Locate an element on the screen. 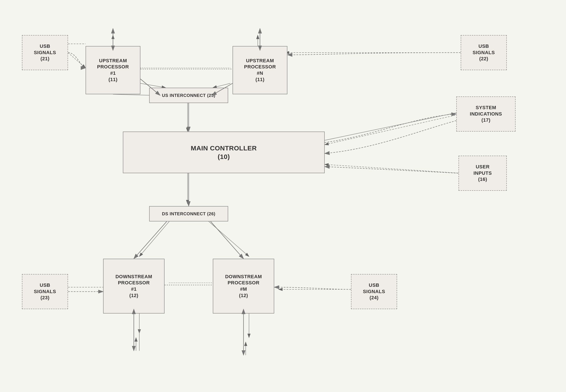 The height and width of the screenshot is (392, 566). downstream-processor-m-label: DOWNSTREAMPROCESSOR#M(12) is located at coordinates (244, 286).